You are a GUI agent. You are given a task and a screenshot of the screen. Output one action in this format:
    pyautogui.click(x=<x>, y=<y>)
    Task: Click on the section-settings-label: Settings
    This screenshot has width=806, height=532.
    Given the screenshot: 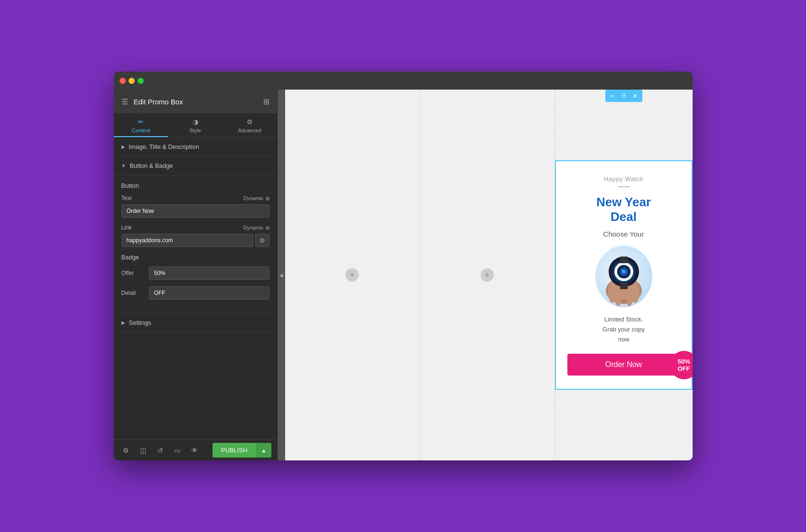 What is the action you would take?
    pyautogui.click(x=140, y=322)
    